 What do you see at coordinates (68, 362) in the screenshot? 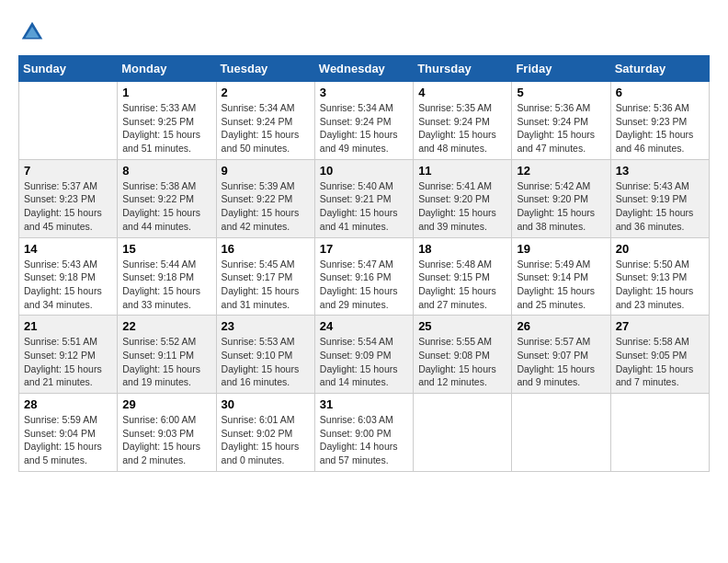
I see `day-info: Sunrise: 5:51 AM Sunset: 9:12 PM Dayligh…` at bounding box center [68, 362].